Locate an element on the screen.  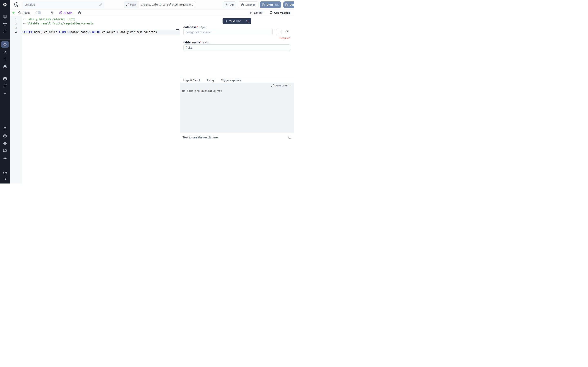
draft-button: Draft ⌘S is located at coordinates (270, 5).